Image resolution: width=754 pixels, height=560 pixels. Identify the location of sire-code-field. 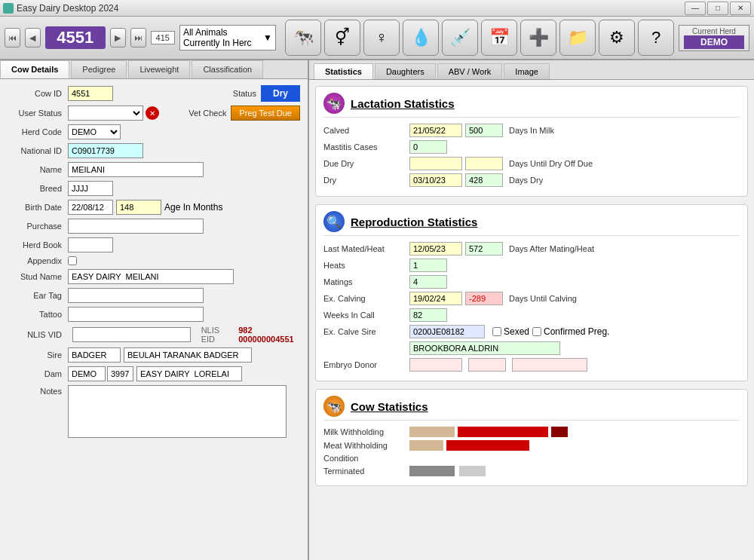
(94, 355).